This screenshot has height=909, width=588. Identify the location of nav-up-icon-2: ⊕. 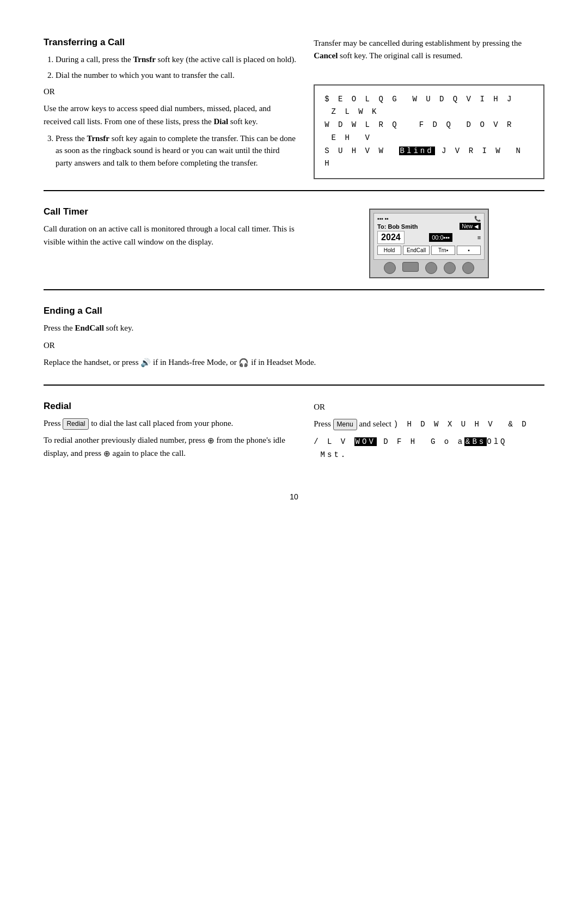
(107, 454).